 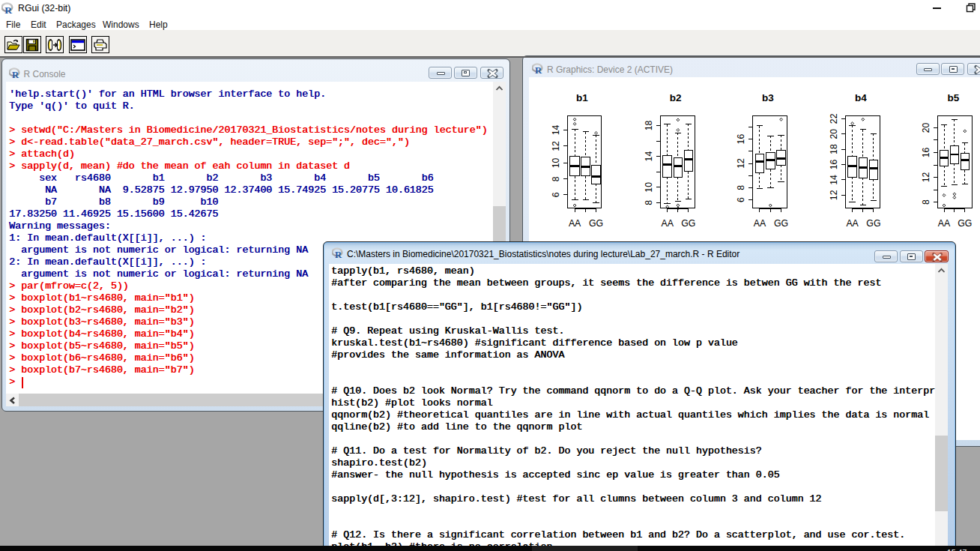 What do you see at coordinates (861, 97) in the screenshot?
I see `svg-text: b4` at bounding box center [861, 97].